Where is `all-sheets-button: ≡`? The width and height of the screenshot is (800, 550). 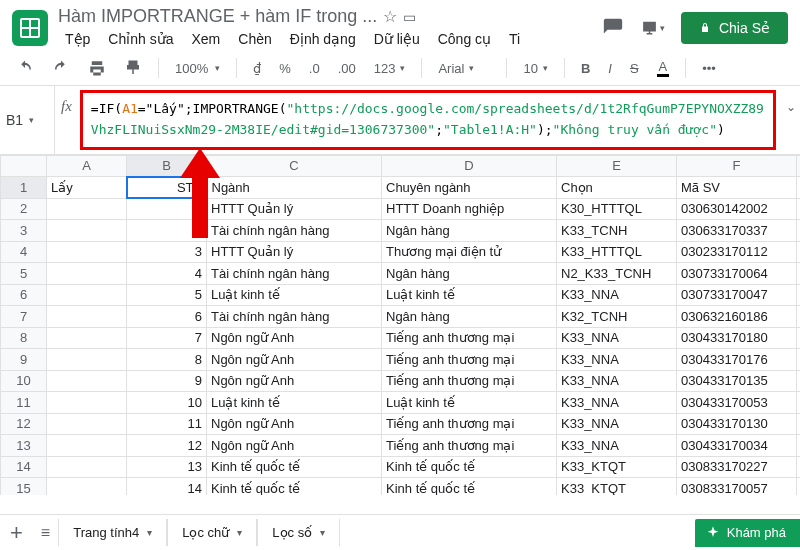 all-sheets-button: ≡ is located at coordinates (46, 533).